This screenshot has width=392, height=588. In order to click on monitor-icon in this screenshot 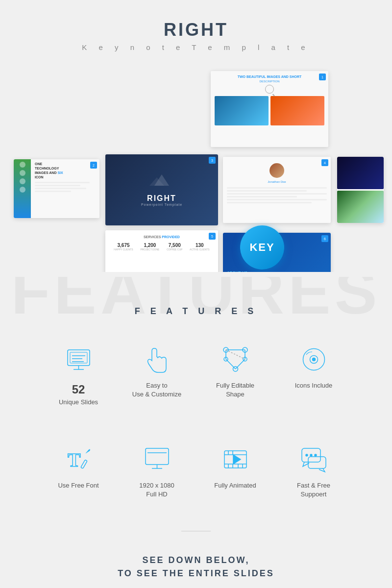, I will do `click(157, 460)`.